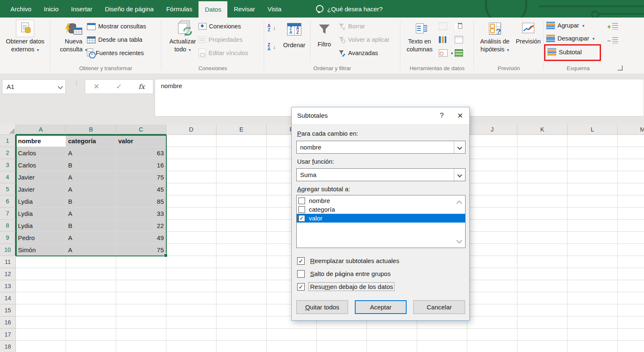 The height and width of the screenshot is (352, 644). What do you see at coordinates (242, 129) in the screenshot?
I see `column-header-e: E` at bounding box center [242, 129].